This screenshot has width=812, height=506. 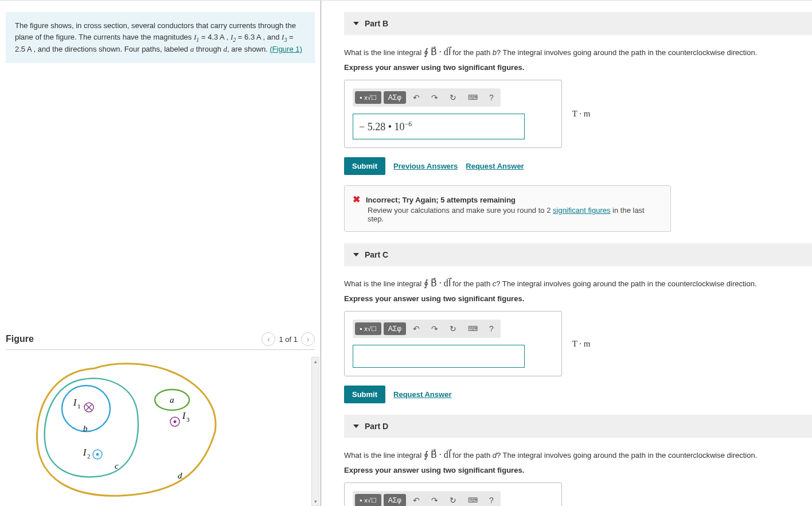 I want to click on part-d: Part D What is the line integral ∮ B⃗ · …, so click(x=578, y=460).